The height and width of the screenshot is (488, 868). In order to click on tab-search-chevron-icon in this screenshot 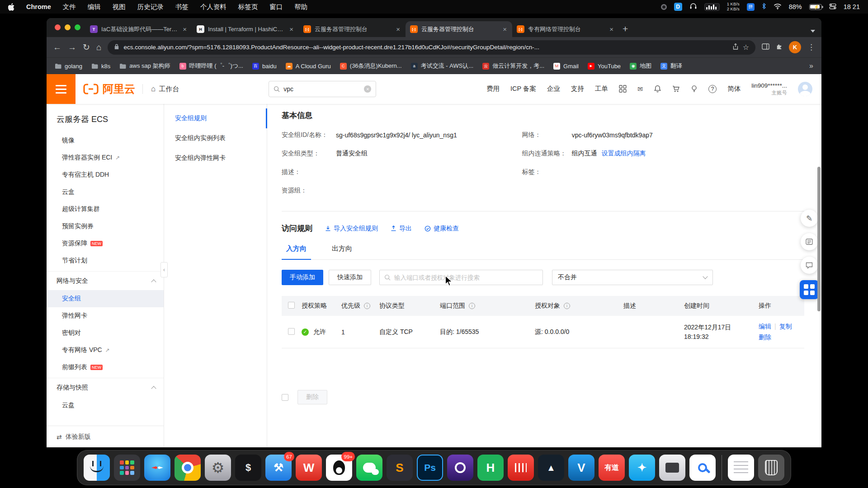, I will do `click(813, 31)`.